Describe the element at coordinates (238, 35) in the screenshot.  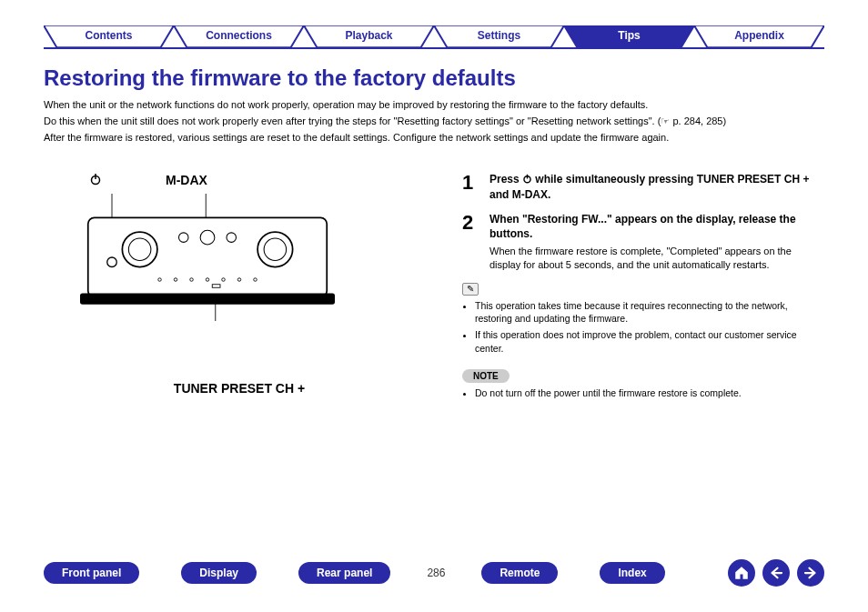
I see `tab-label: Connections` at that location.